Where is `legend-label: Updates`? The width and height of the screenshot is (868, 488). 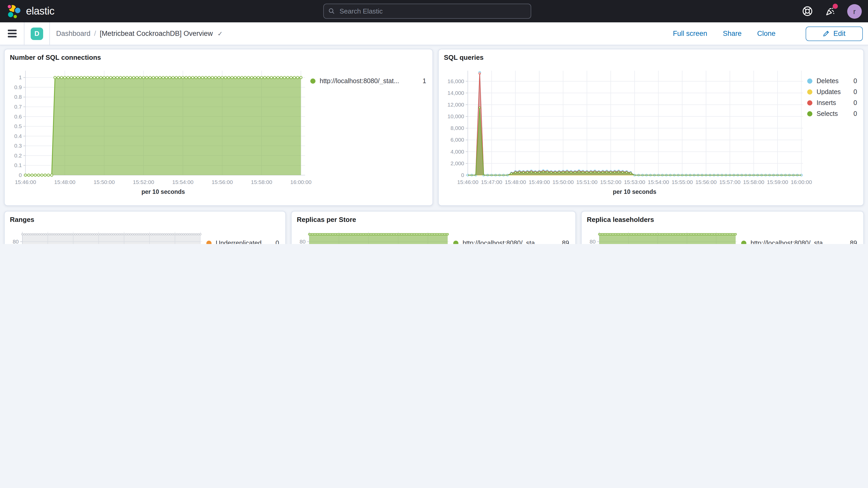 legend-label: Updates is located at coordinates (833, 92).